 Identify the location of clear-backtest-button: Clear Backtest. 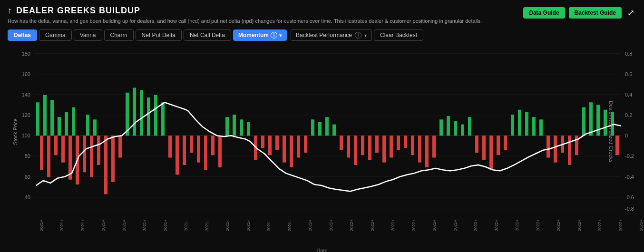
(399, 35).